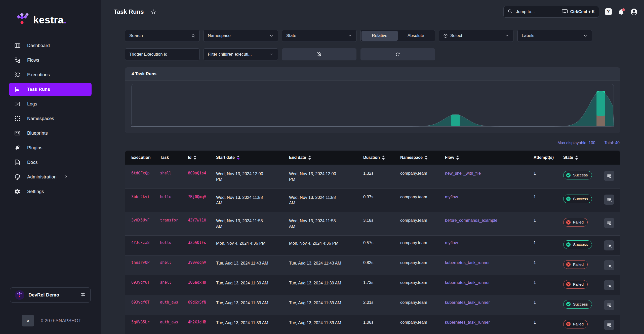 Image resolution: width=644 pixels, height=334 pixels. What do you see at coordinates (373, 176) in the screenshot?
I see `table-row: 6td0FxQpshell8C9aQis4Wed, Nov 13, 2024 1…` at bounding box center [373, 176].